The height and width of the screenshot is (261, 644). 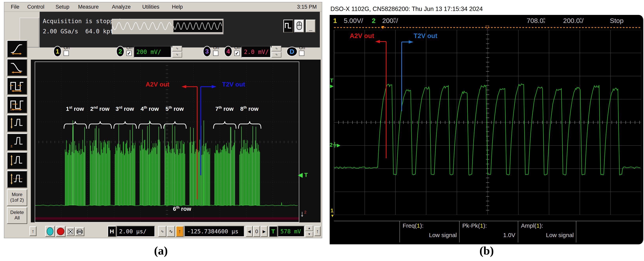 What do you see at coordinates (303, 214) in the screenshot?
I see `channel-2-offscreen-marker: ↓2` at bounding box center [303, 214].